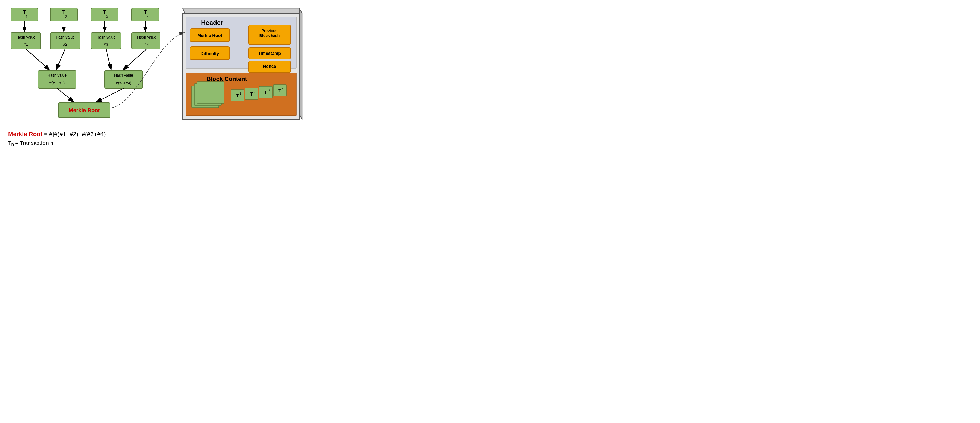 This screenshot has height=423, width=980. What do you see at coordinates (269, 67) in the screenshot?
I see `svg-text: Nonce` at bounding box center [269, 67].